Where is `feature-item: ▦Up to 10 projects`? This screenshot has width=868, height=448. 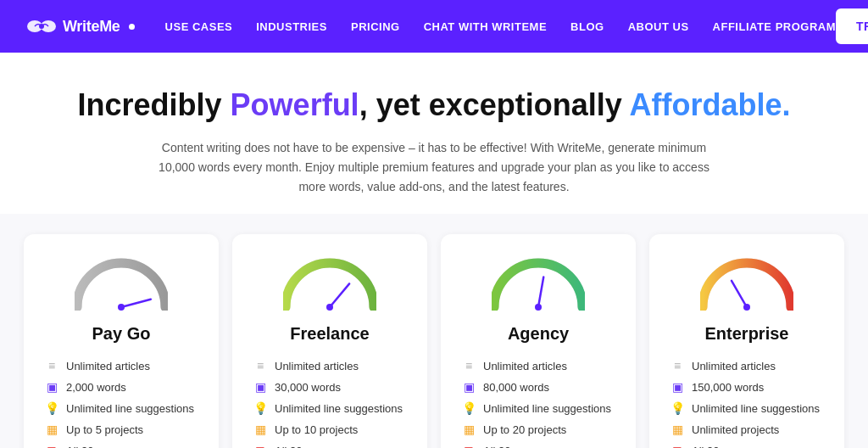
feature-item: ▦Up to 10 projects is located at coordinates (330, 429).